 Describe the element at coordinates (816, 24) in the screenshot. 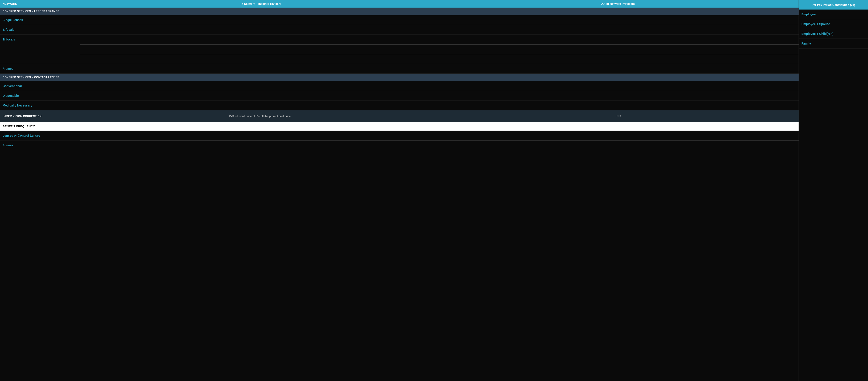

I see `employee-spouse-label: Employee + Spouse` at that location.